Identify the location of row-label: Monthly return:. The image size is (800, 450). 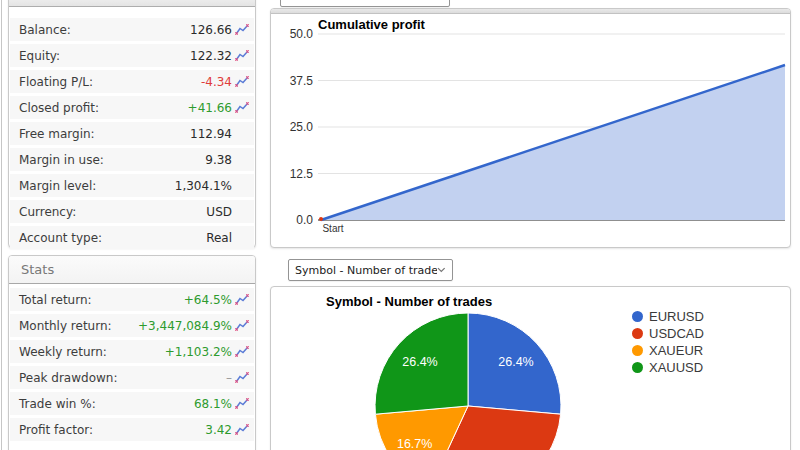
(78, 326).